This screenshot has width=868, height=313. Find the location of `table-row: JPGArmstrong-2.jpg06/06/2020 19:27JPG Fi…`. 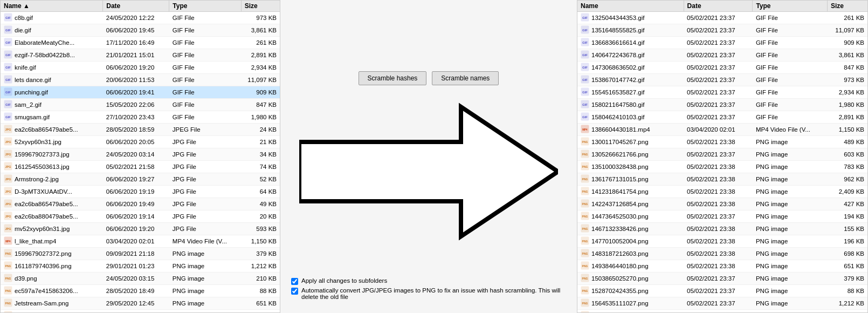

table-row: JPGArmstrong-2.jpg06/06/2020 19:27JPG Fi… is located at coordinates (140, 179).